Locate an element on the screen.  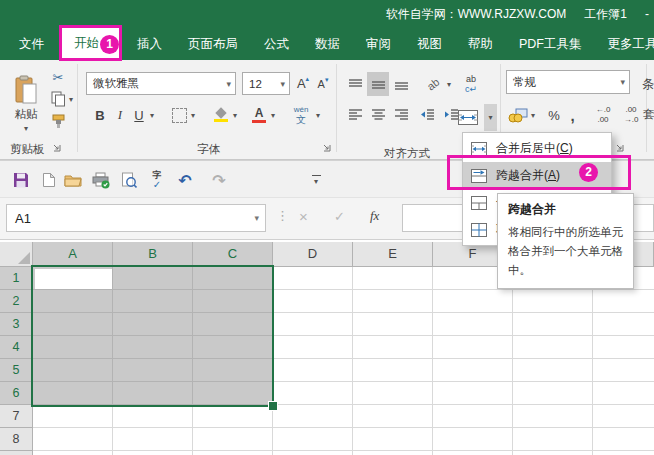
name-box-arrow: ▾ is located at coordinates (256, 218).